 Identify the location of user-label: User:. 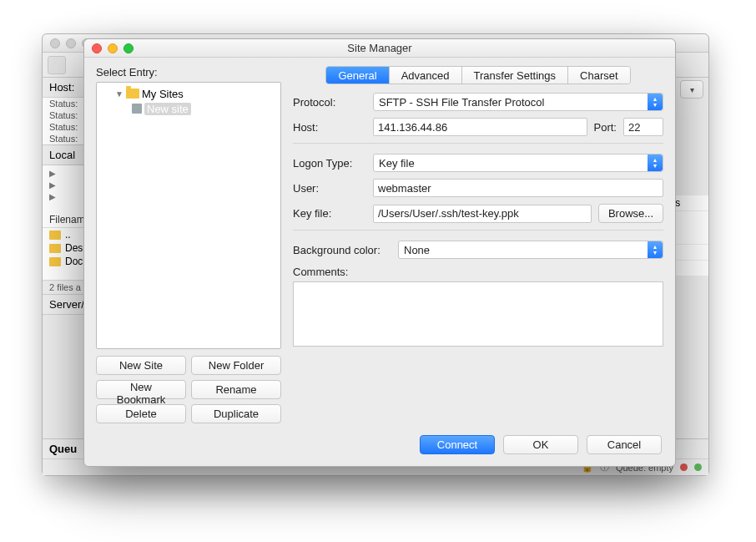
(330, 189).